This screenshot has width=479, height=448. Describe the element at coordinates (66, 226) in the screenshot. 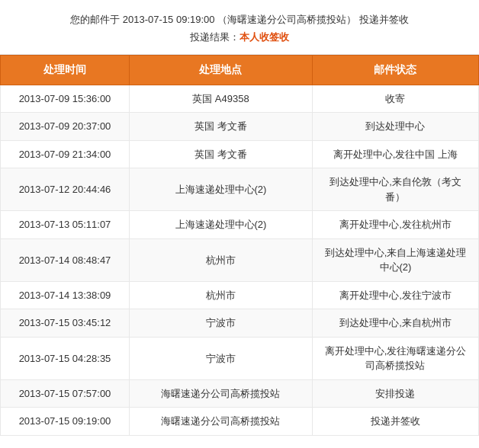

I see `cell-time: 2013-07-13 05:11:07` at that location.